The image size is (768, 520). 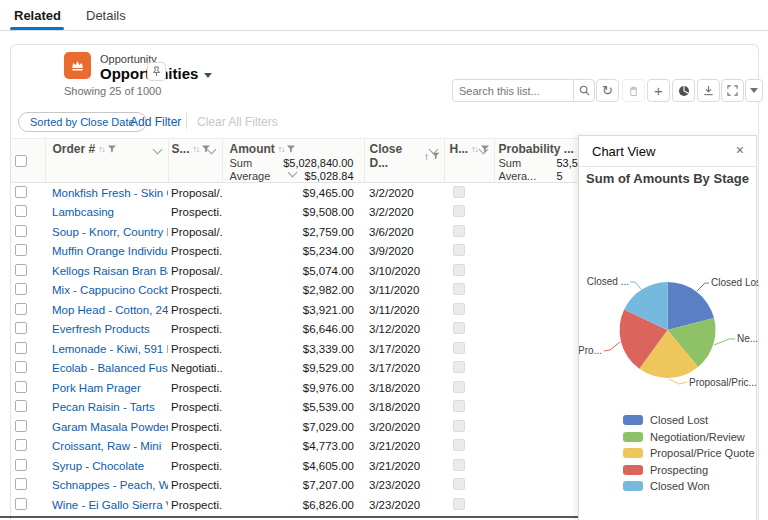 I want to click on pie-chart: Closed Lost Ne... Proposal/Pric... Pro..…, so click(x=668, y=340).